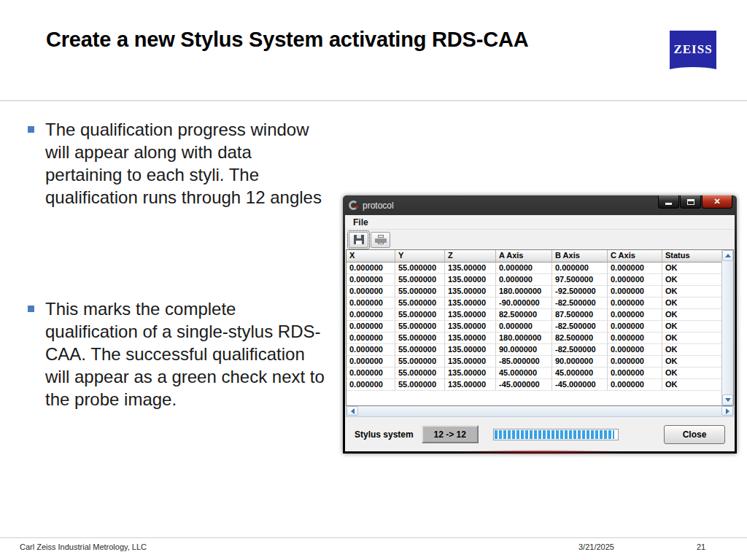  Describe the element at coordinates (359, 239) in the screenshot. I see `save-icon` at that location.